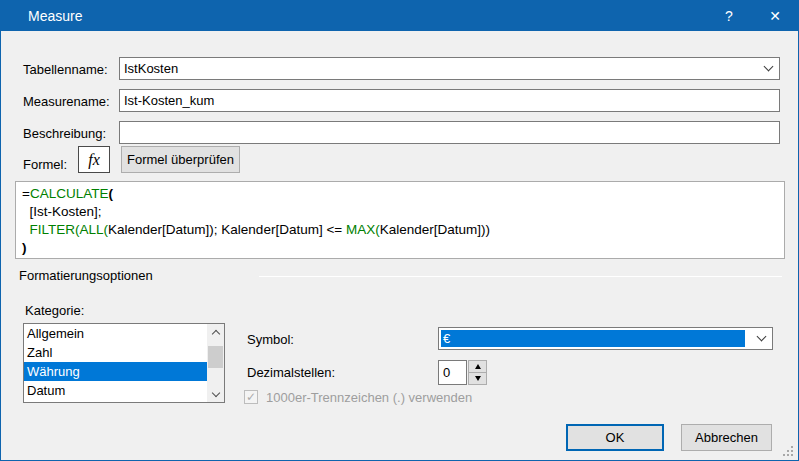 This screenshot has width=799, height=461. Describe the element at coordinates (180, 160) in the screenshot. I see `check-formula-button: Formel überprüfen` at that location.